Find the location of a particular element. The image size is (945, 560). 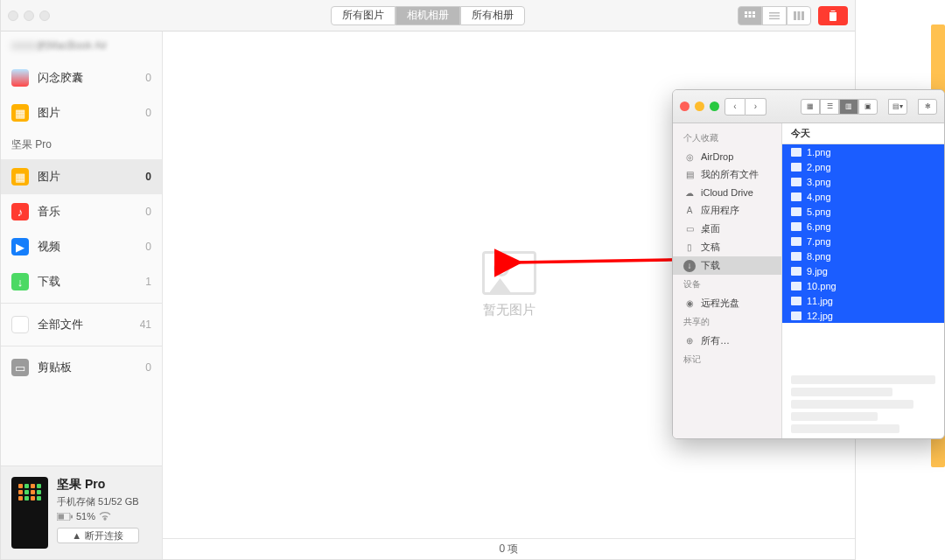

finder-file-row: 7.png is located at coordinates (863, 242).